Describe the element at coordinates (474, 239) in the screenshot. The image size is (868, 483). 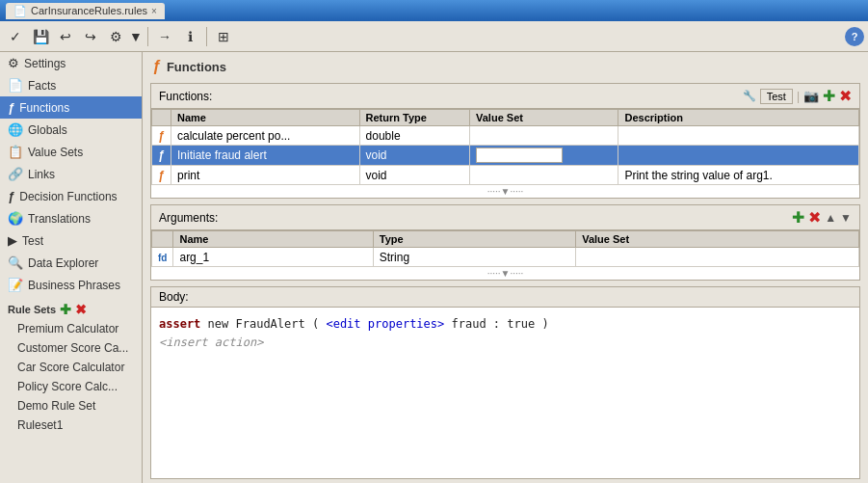
I see `arg-col-type: Type` at that location.